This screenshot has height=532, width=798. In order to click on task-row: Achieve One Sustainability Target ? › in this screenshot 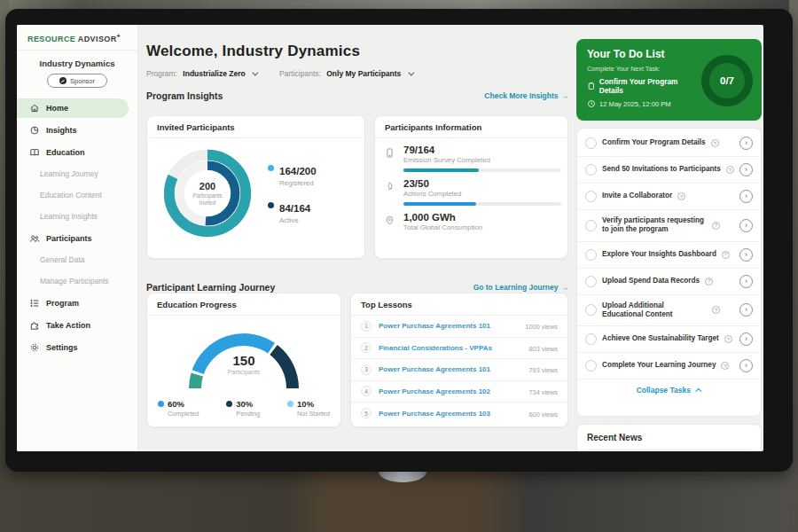, I will do `click(669, 340)`.